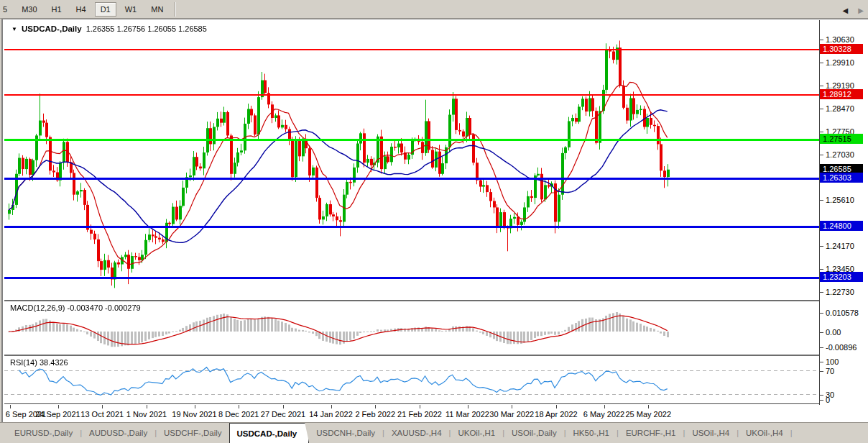  I want to click on macd-pane: MACD(12,26,9) -0.003470 -0.000279, so click(412, 329).